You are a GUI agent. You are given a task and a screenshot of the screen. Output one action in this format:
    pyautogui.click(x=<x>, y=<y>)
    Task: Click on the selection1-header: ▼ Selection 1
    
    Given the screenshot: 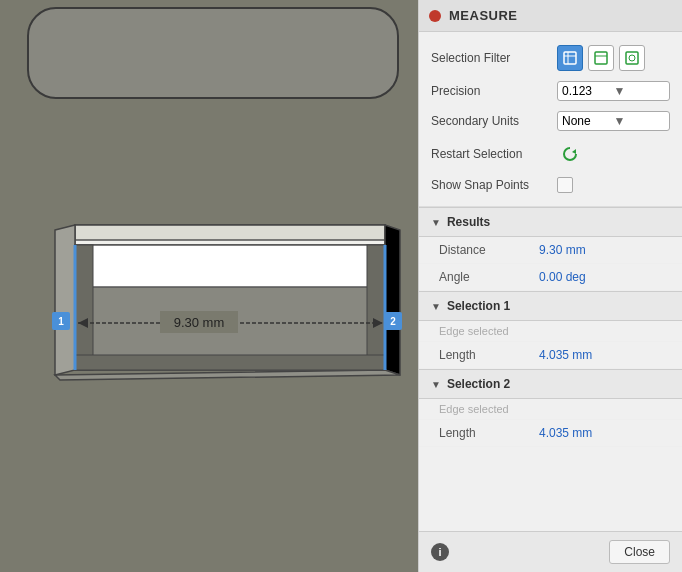 What is the action you would take?
    pyautogui.click(x=550, y=306)
    